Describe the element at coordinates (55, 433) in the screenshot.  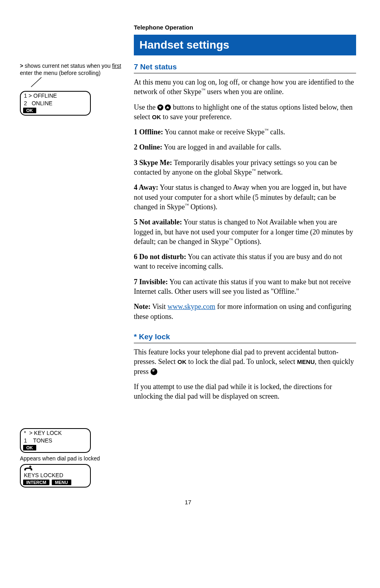
I see `lcd-line: * > KEY LOCK` at that location.